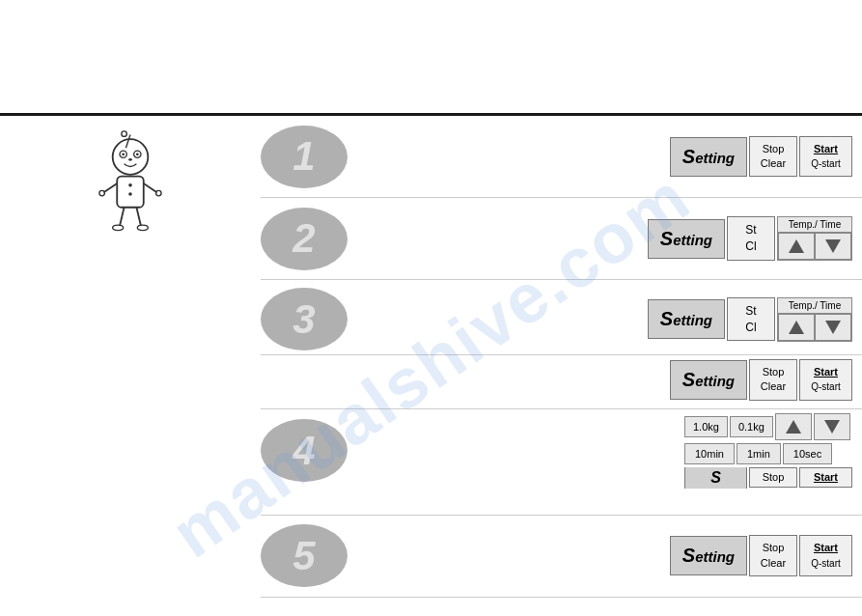 Image resolution: width=862 pixels, height=616 pixels. I want to click on step-4-up-button, so click(793, 427).